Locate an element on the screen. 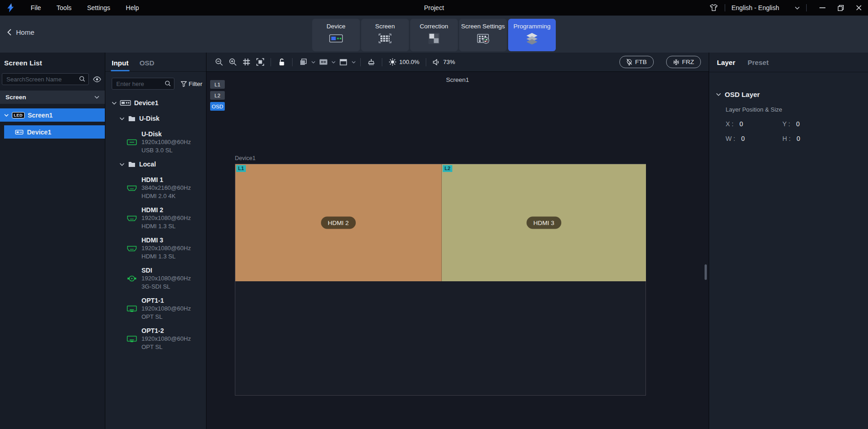 Image resolution: width=868 pixels, height=429 pixels. field-h: H : 0 is located at coordinates (825, 139).